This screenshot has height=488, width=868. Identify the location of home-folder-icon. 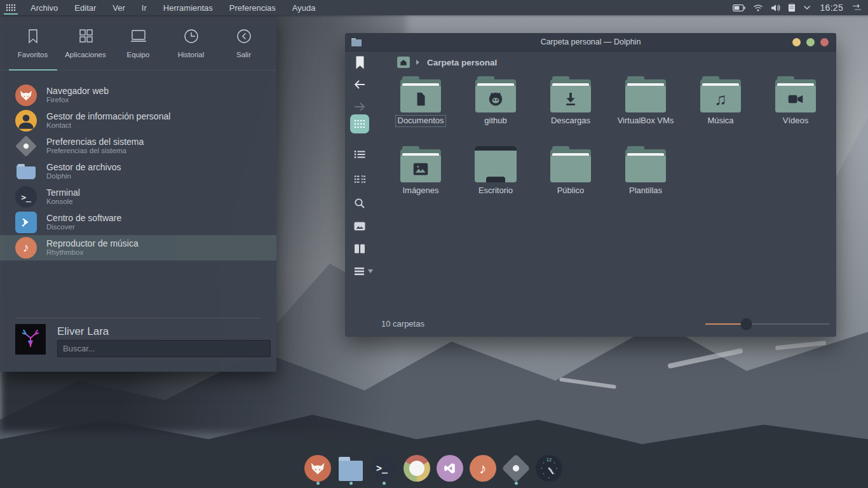
(403, 62).